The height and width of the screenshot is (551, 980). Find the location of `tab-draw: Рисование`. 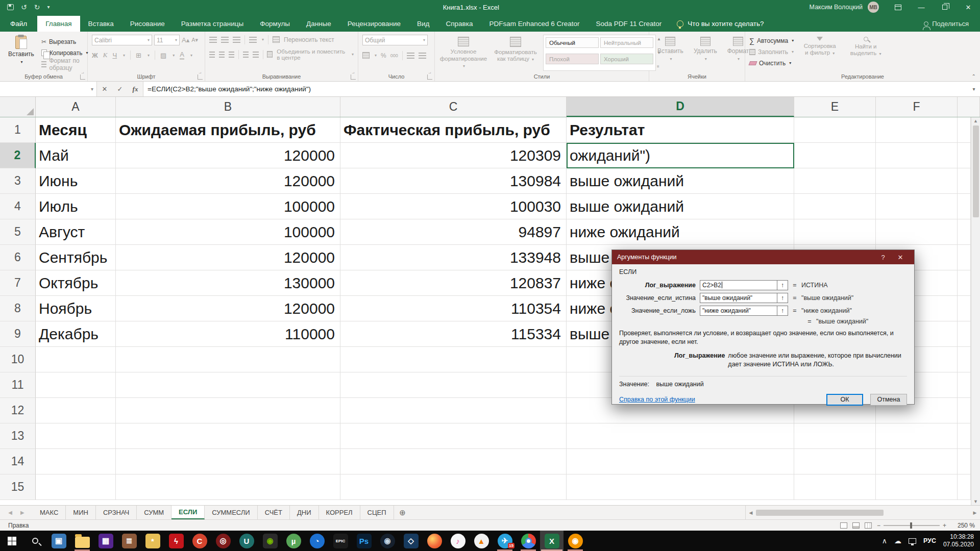

tab-draw: Рисование is located at coordinates (148, 23).